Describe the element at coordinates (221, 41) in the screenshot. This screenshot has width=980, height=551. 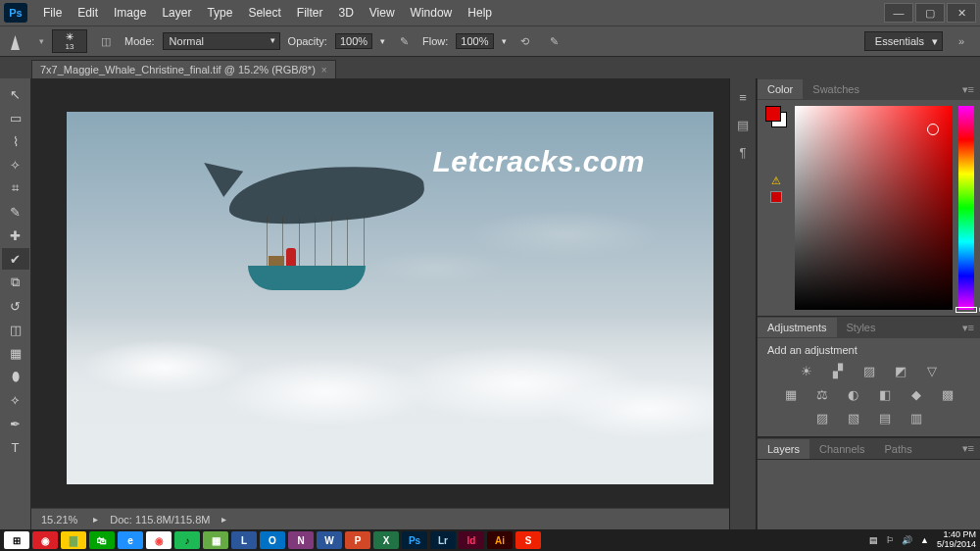
I see `blend-mode-dropdown: Normal` at that location.